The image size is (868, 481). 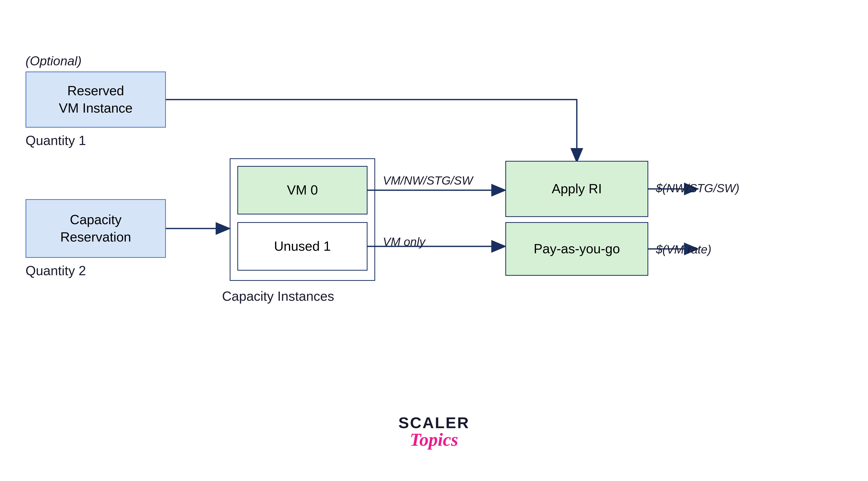 What do you see at coordinates (404, 242) in the screenshot?
I see `vm-only-label: VM only` at bounding box center [404, 242].